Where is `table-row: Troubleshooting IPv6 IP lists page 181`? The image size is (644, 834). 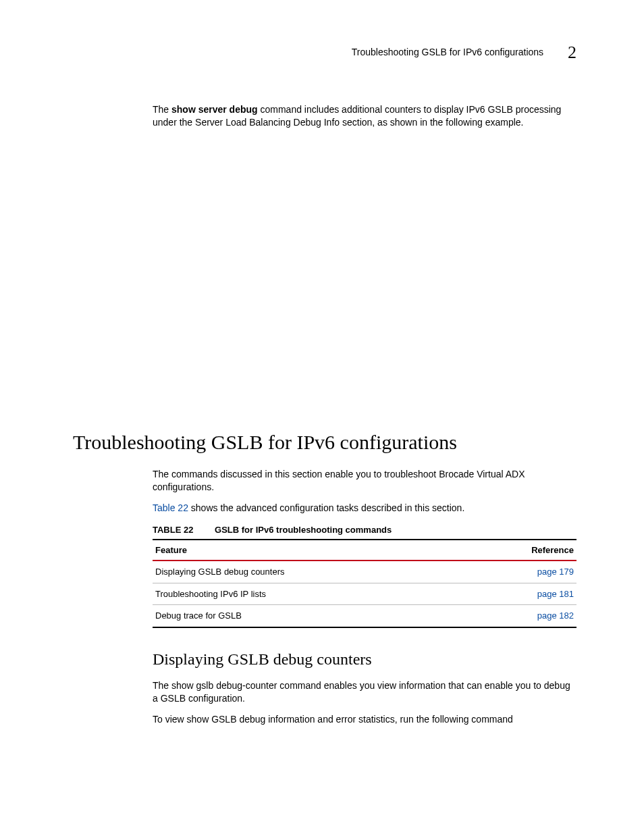
table-row: Troubleshooting IPv6 IP lists page 181 is located at coordinates (365, 594).